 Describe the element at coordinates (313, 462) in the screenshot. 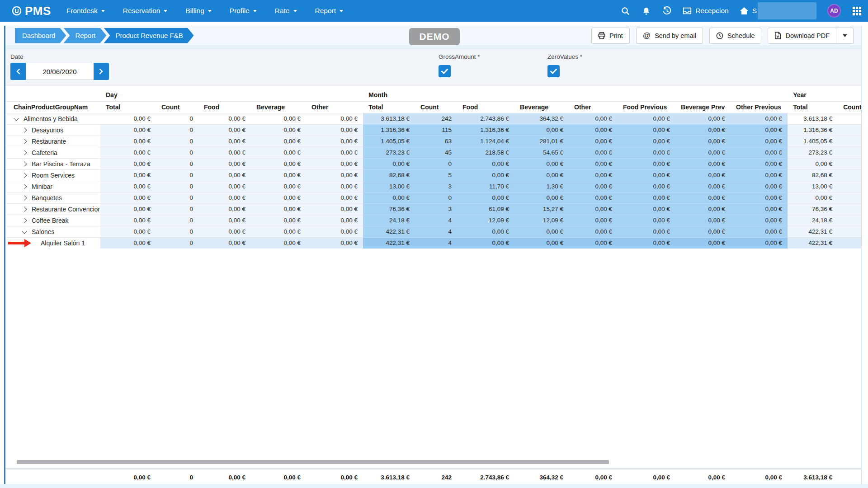

I see `horizontal-scrollbar-thumb` at that location.